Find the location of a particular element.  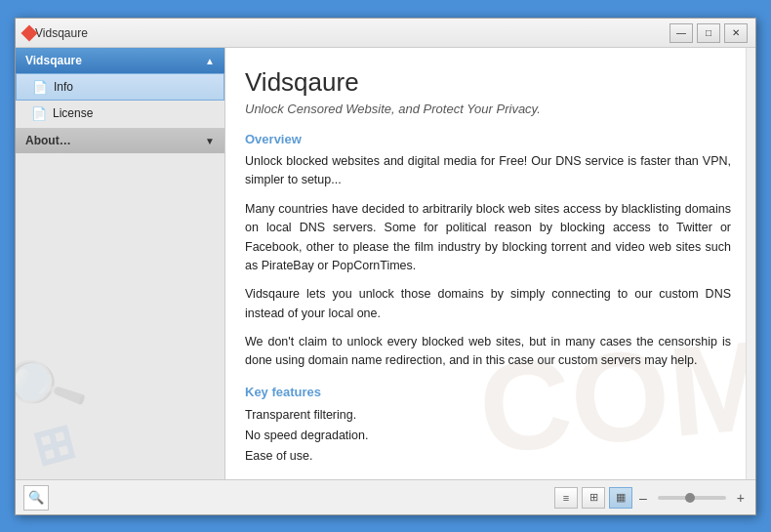

window-controls: — □ ✕ is located at coordinates (709, 33).